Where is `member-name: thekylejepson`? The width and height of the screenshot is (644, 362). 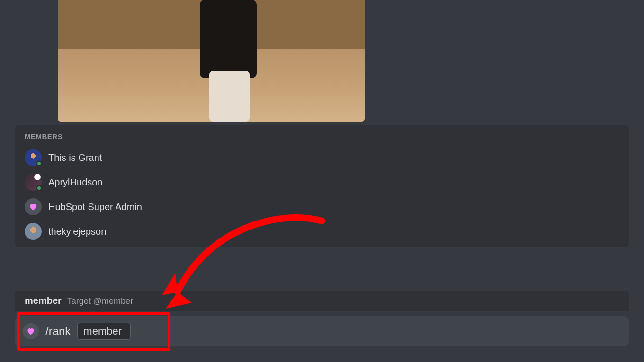
member-name: thekylejepson is located at coordinates (77, 232).